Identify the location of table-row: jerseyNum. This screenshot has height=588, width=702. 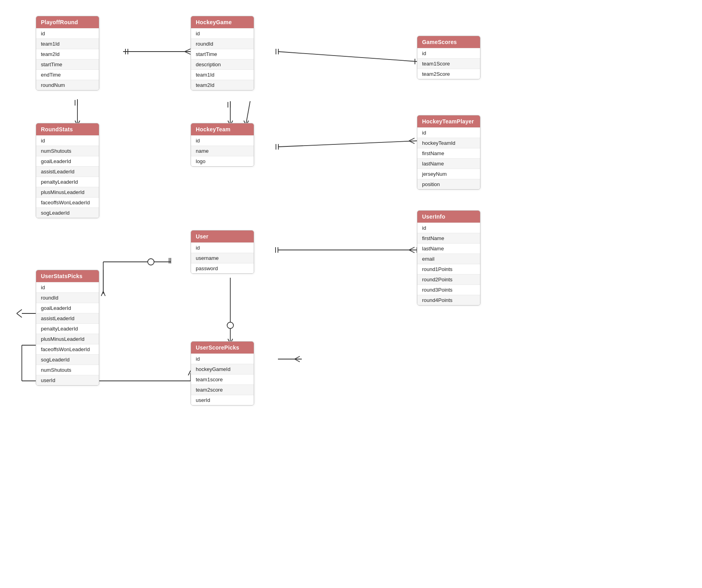
(449, 174).